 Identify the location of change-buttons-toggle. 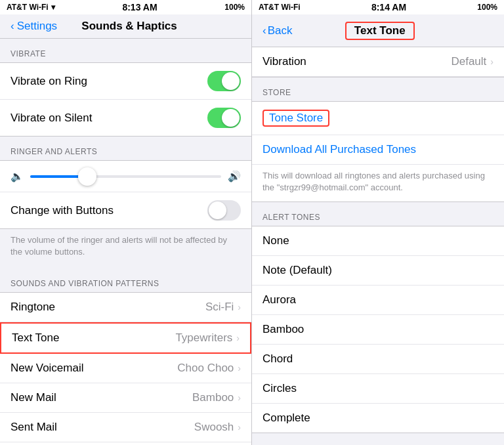
(224, 210).